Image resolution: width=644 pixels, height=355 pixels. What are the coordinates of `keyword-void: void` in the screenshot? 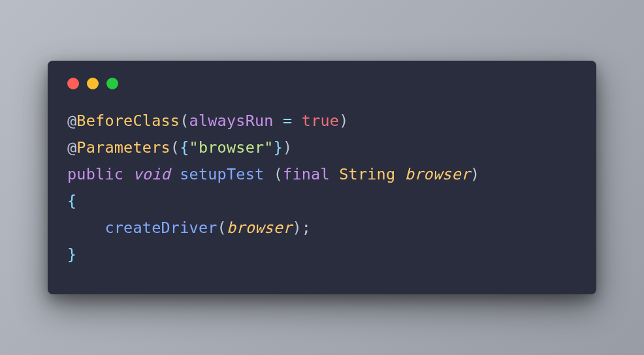 It's located at (152, 174).